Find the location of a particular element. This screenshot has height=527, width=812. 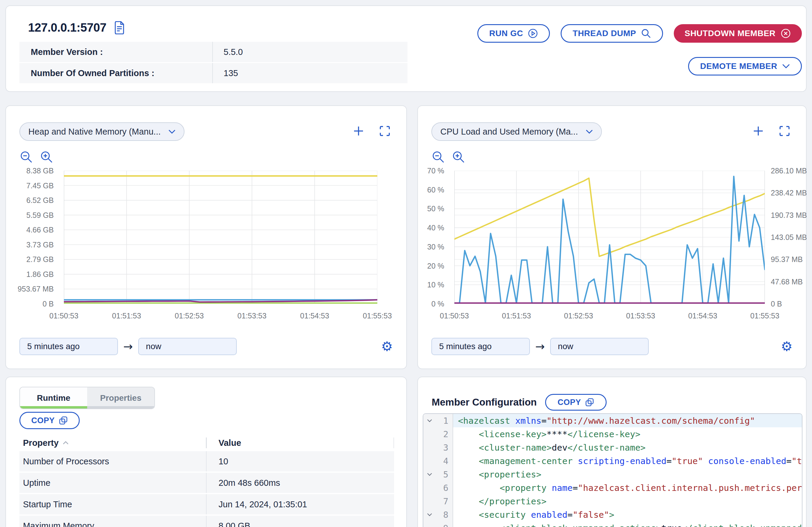

value-cell: 8.00 GB is located at coordinates (229, 524).